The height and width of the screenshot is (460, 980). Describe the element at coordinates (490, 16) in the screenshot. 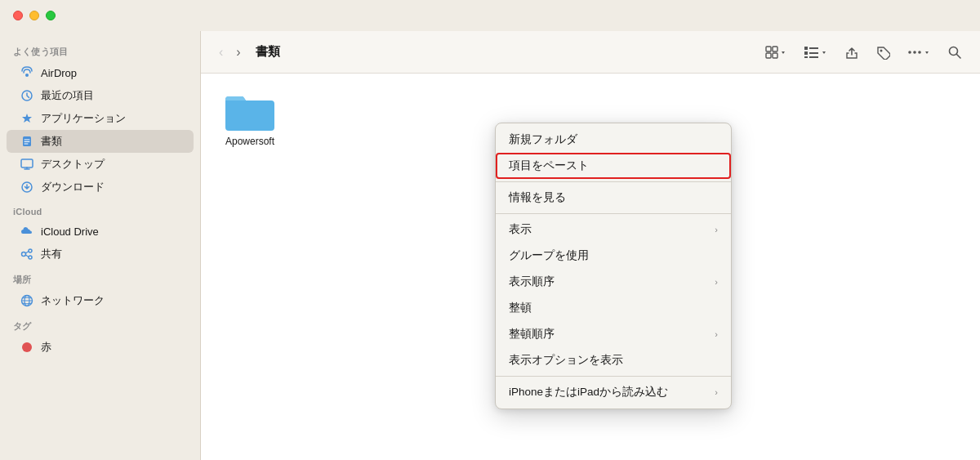

I see `title-bar` at that location.